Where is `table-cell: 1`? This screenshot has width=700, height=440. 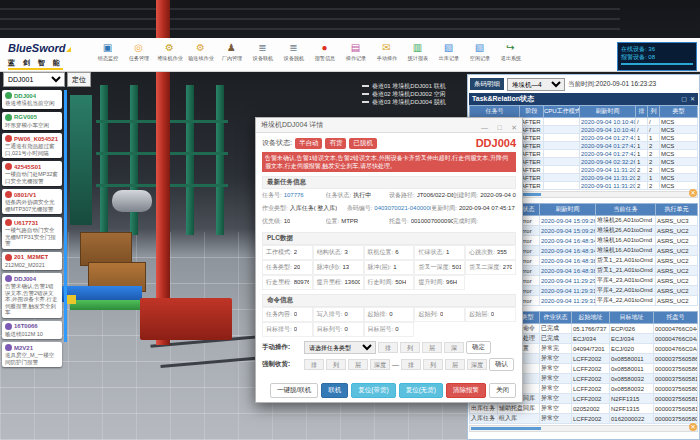
table-cell: 1 is located at coordinates (642, 146).